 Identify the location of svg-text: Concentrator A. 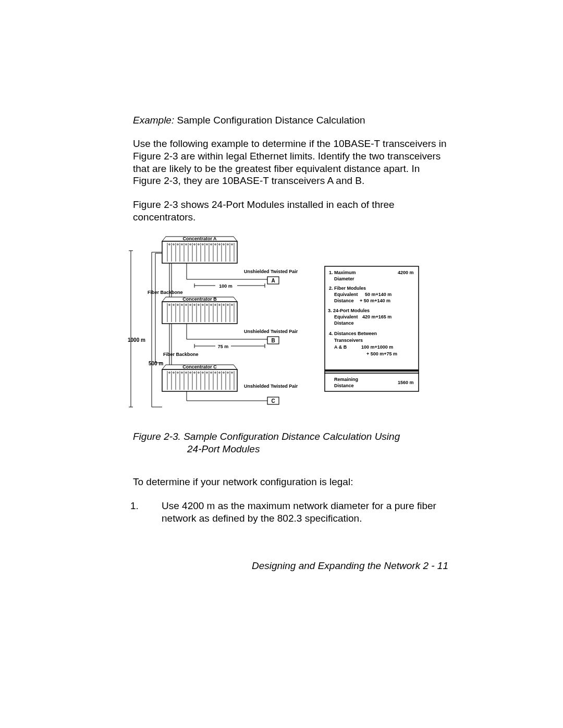
(200, 239).